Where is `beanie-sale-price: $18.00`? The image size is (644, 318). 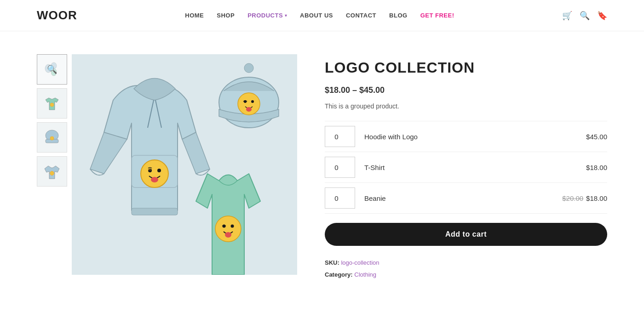 beanie-sale-price: $18.00 is located at coordinates (597, 199).